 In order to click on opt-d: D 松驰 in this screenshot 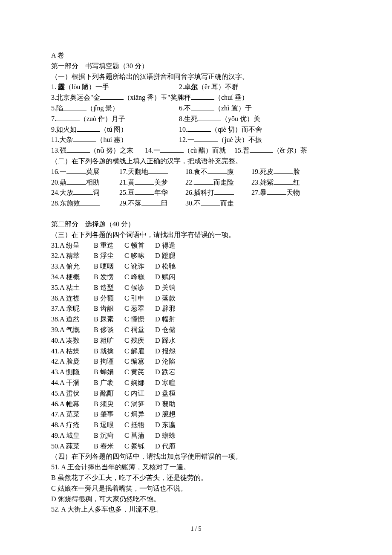, I will do `click(165, 267)`.